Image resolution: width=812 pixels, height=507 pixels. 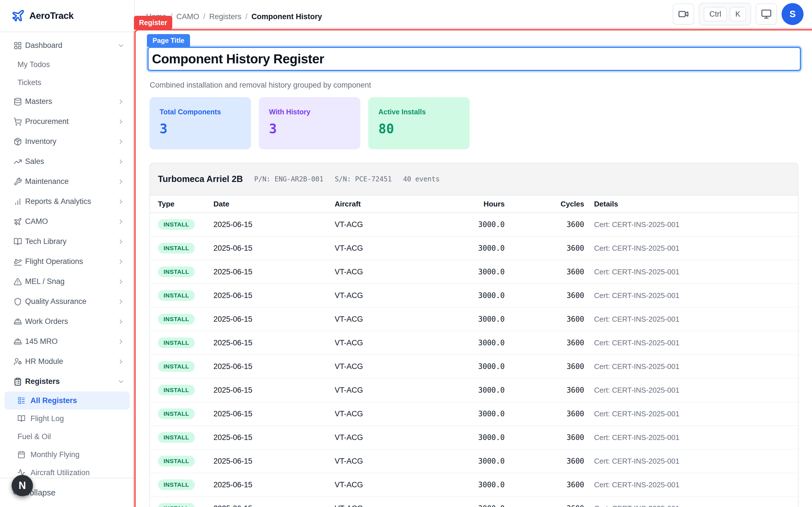 What do you see at coordinates (67, 282) in the screenshot?
I see `sidebar-item-mel-snag: MEL / Snag` at bounding box center [67, 282].